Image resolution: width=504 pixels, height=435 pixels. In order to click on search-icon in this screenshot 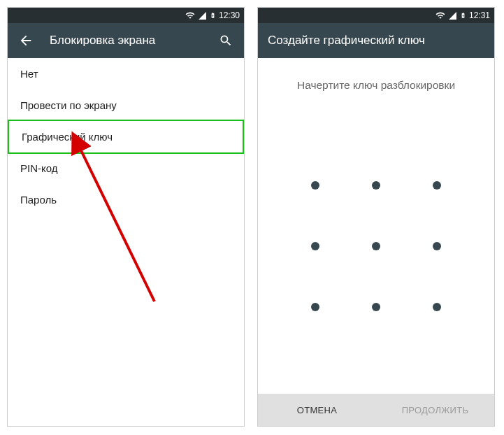, I will do `click(226, 41)`.